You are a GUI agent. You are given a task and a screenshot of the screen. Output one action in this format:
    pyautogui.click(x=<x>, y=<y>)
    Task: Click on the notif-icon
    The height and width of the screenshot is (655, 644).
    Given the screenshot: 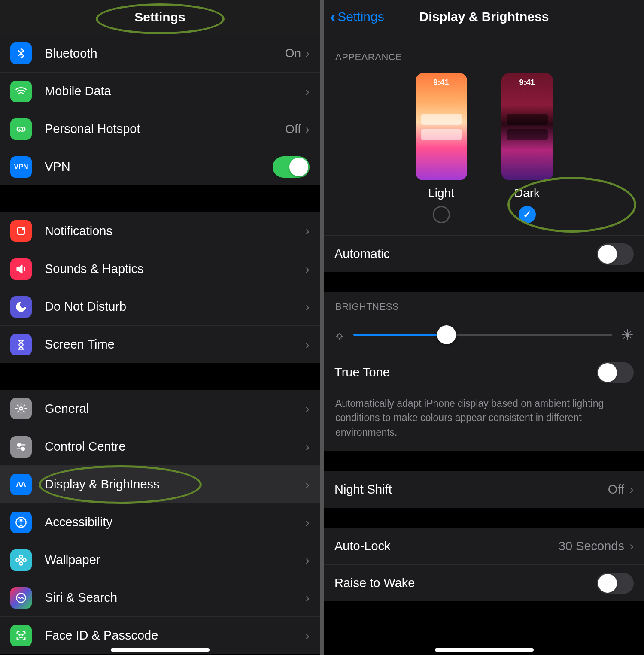 What is the action you would take?
    pyautogui.click(x=21, y=231)
    